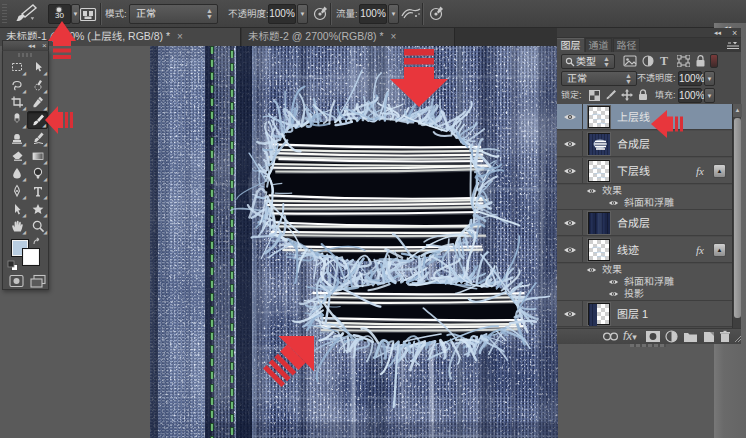 The height and width of the screenshot is (438, 746). I want to click on tool-history-brush: ◢, so click(38, 138).